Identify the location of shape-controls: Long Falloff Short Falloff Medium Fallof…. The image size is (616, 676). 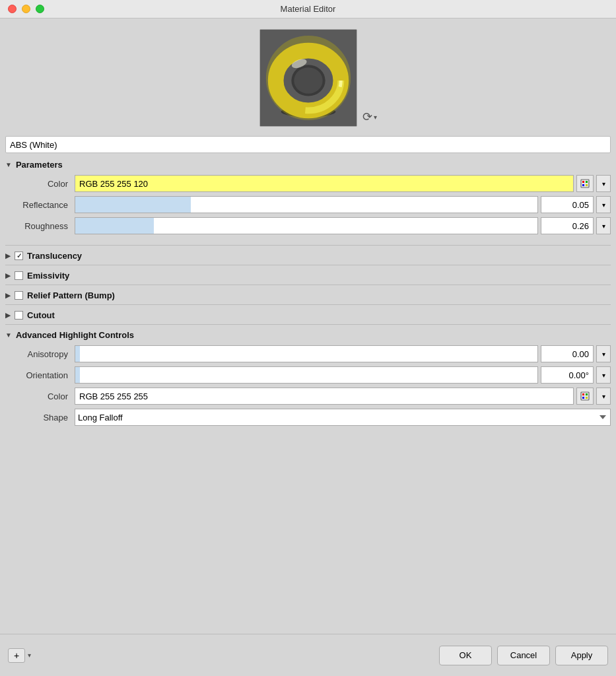
(343, 417).